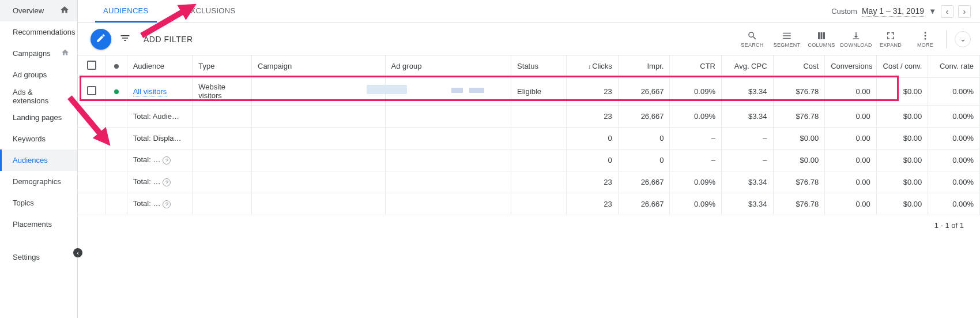  I want to click on sidebar-item-recommendations: Recommendations, so click(39, 32).